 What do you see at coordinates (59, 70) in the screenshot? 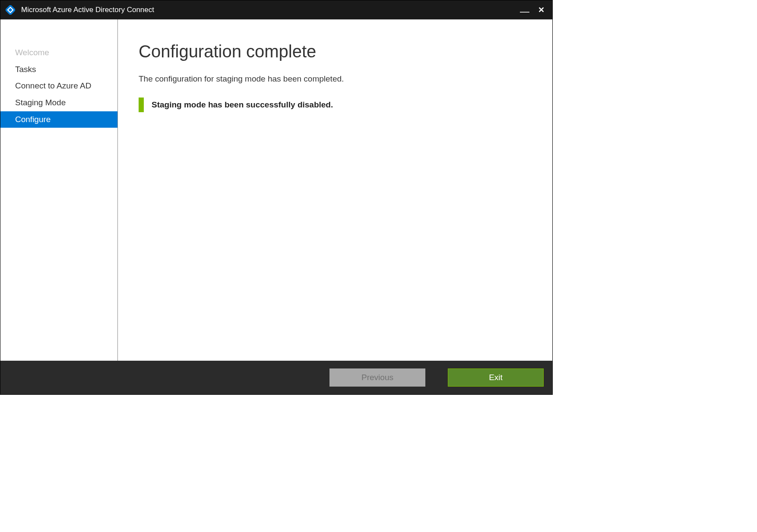
I see `sidebar-item-tasks: Tasks` at bounding box center [59, 70].